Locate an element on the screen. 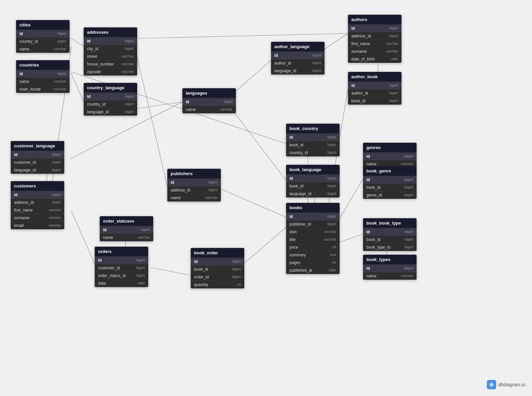 This screenshot has width=532, height=396. logo-text: dbdiagram.io is located at coordinates (512, 385).